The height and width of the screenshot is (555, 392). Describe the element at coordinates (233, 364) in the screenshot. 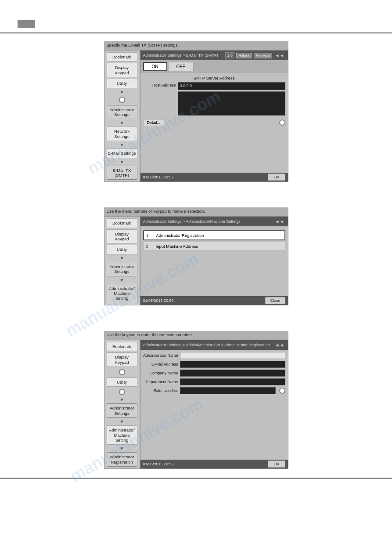

I see `panel3-email-input` at that location.